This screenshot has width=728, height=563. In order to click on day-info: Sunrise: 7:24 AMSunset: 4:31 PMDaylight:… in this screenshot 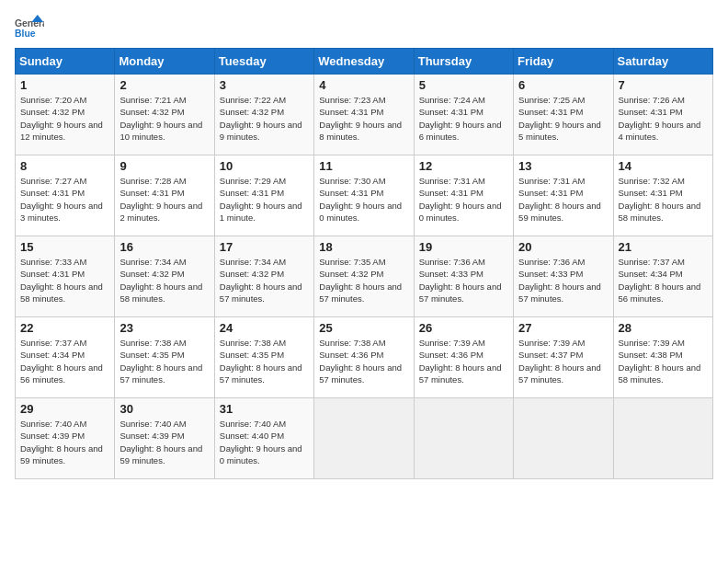, I will do `click(461, 118)`.